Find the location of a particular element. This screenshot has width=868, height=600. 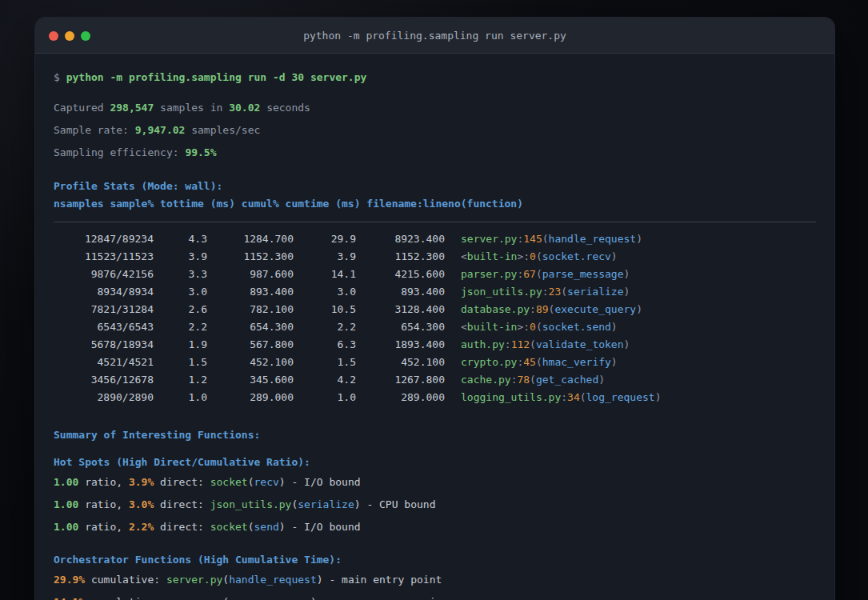

titlebar: python -m profiling.sampling run server.… is located at coordinates (435, 35).